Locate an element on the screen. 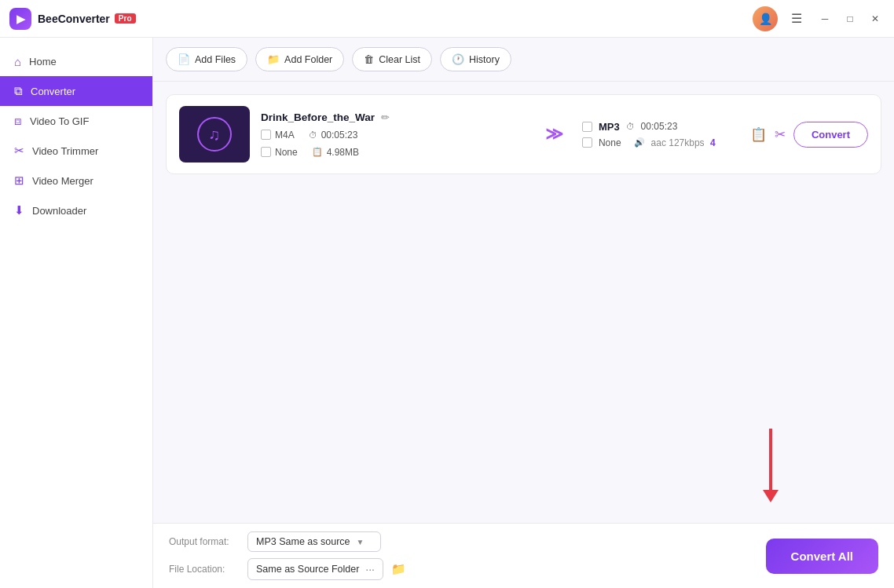 Image resolution: width=894 pixels, height=588 pixels. history-icon: 🕐 is located at coordinates (458, 60).